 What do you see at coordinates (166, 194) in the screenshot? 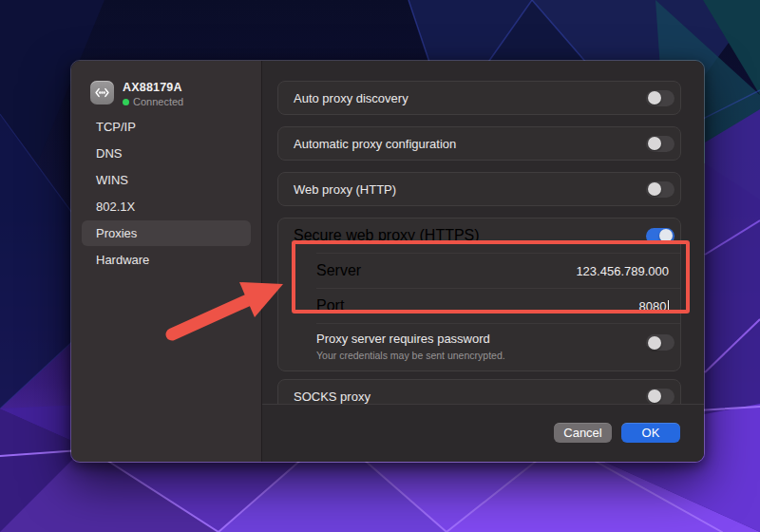
I see `sidebar-nav: TCP/IP DNS WINS 802.1X Proxies Hardware` at bounding box center [166, 194].